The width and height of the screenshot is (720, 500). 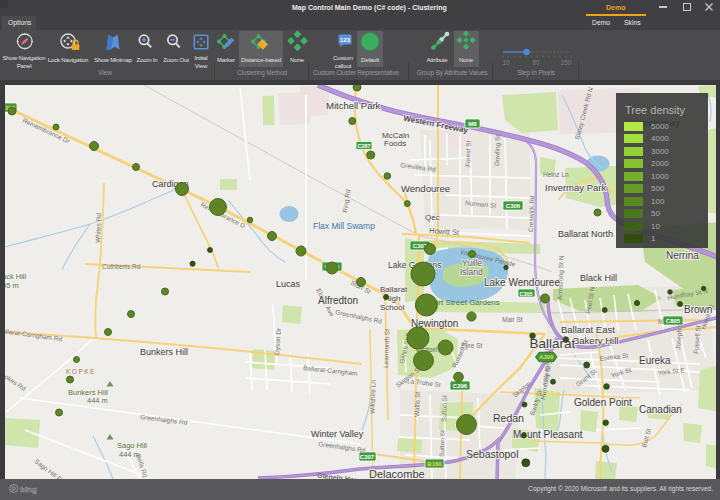 I want to click on svg-text: Ballarat, so click(x=394, y=290).